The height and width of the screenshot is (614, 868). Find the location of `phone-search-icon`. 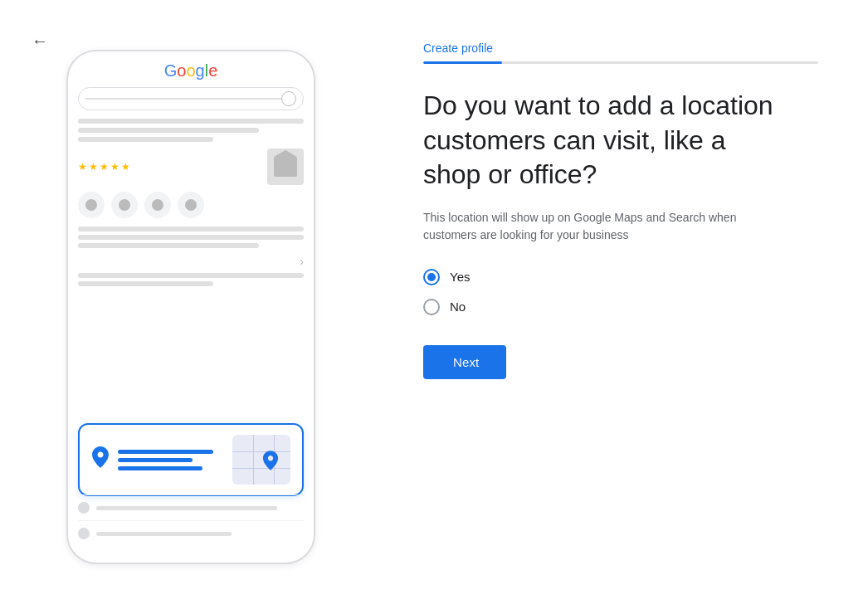

phone-search-icon is located at coordinates (289, 99).